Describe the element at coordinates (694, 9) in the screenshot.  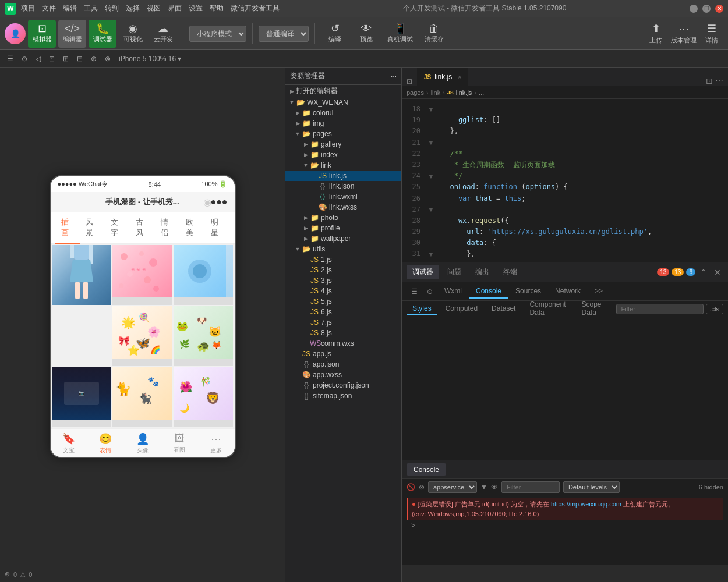
I see `window-minimize-button: —` at that location.